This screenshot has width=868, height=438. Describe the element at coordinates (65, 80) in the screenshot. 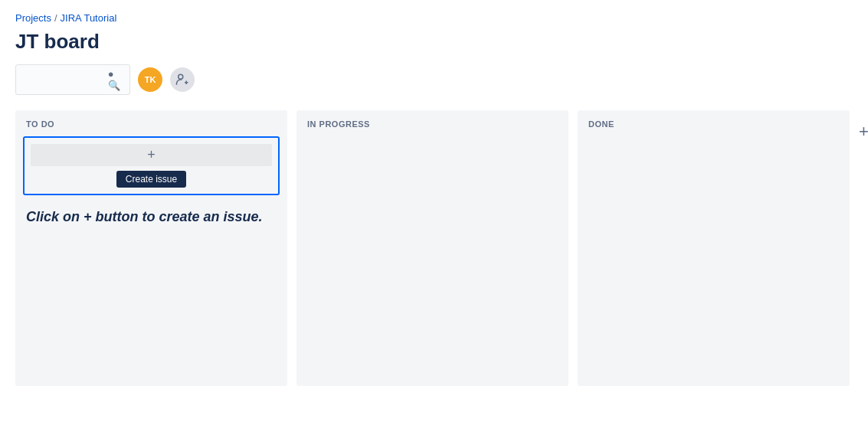

I see `search-input` at that location.